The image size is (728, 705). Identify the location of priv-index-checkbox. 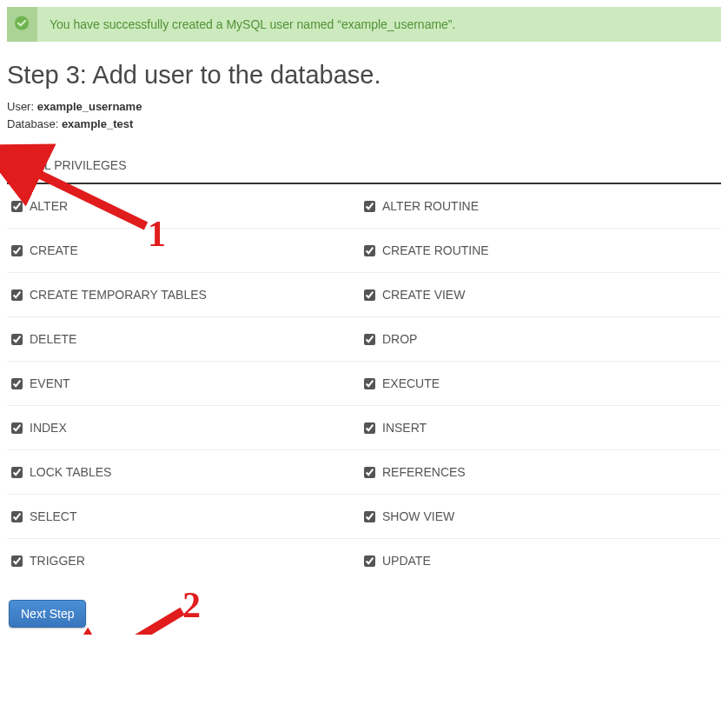
(17, 428).